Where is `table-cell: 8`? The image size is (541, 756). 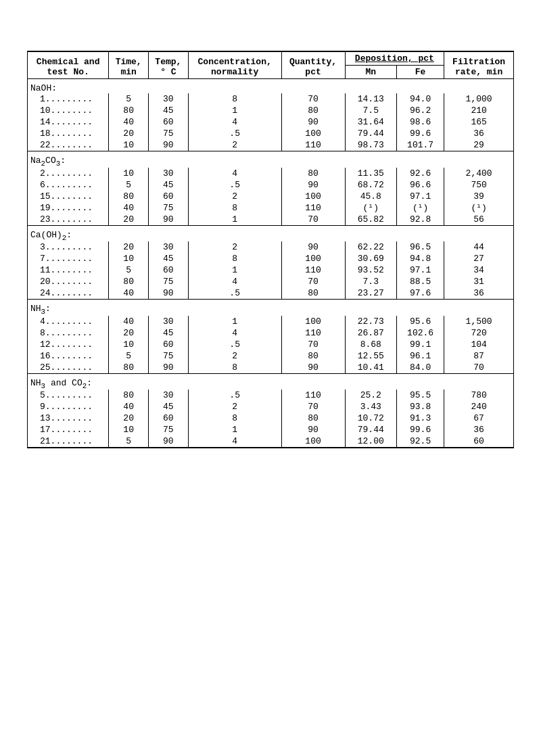 table-cell: 8 is located at coordinates (235, 418).